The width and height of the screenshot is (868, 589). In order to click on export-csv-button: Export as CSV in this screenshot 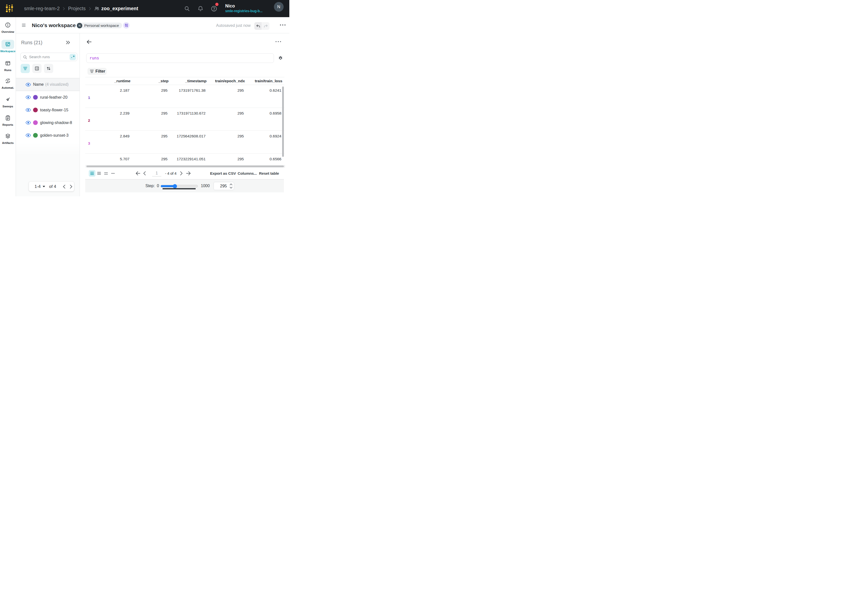, I will do `click(223, 173)`.